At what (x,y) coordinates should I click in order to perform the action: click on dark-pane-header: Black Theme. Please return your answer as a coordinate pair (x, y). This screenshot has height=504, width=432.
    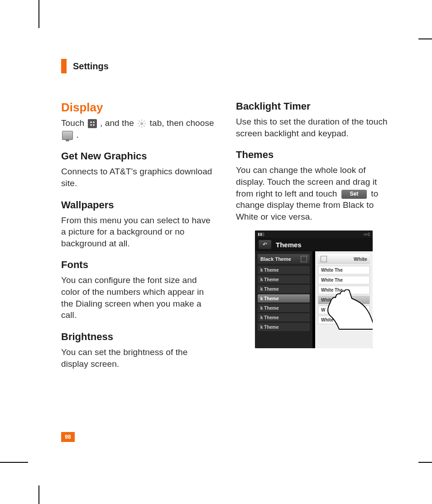
    Looking at the image, I should click on (283, 259).